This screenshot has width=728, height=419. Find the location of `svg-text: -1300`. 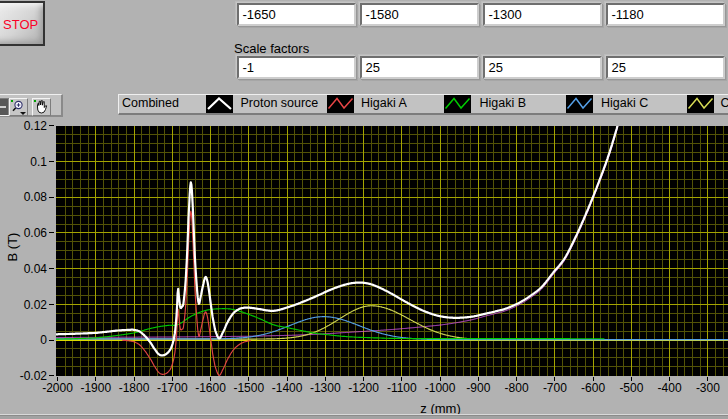

svg-text: -1300 is located at coordinates (326, 388).